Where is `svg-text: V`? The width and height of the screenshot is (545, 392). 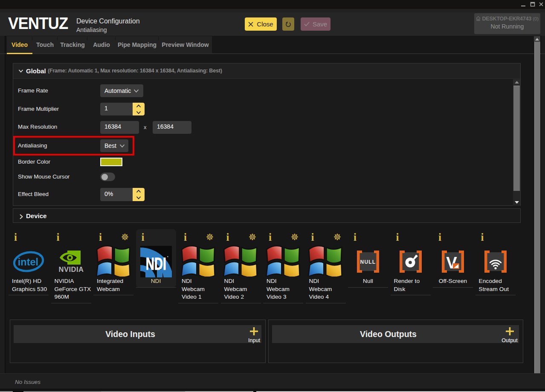
svg-text: V is located at coordinates (452, 263).